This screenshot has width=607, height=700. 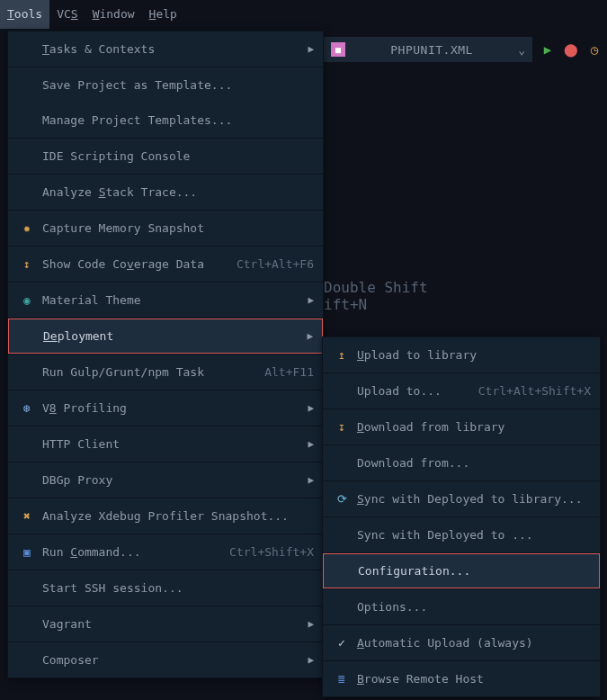 I want to click on submenu-browse-remote: ≣ Browse Remote Host, so click(x=461, y=678).